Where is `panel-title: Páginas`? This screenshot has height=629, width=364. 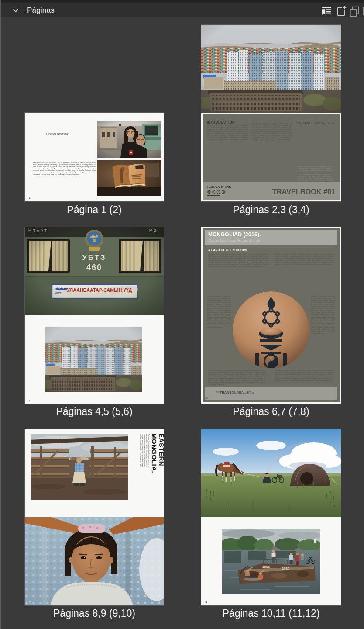 panel-title: Páginas is located at coordinates (41, 10).